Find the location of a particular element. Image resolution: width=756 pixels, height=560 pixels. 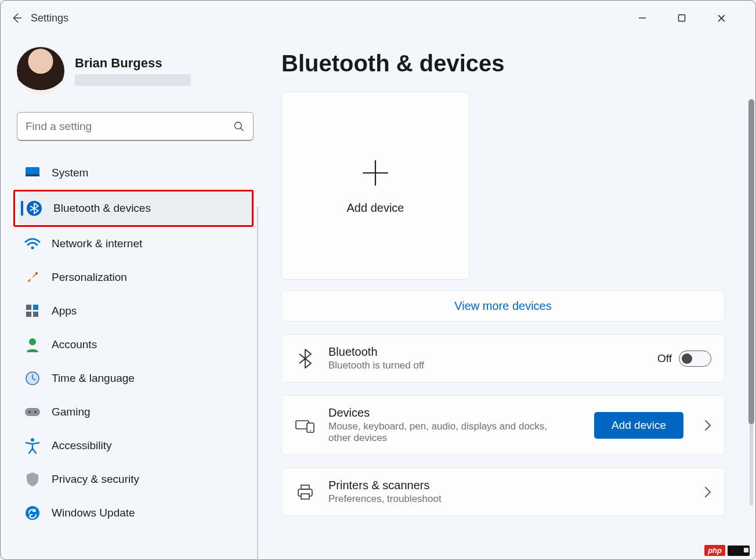

gamepad-icon is located at coordinates (32, 412).